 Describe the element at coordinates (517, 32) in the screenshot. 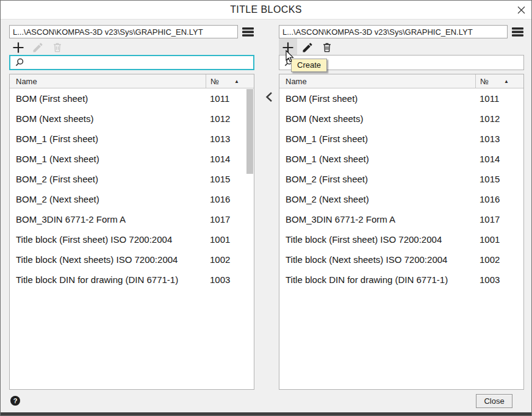

I see `library-menu-icon-right` at that location.